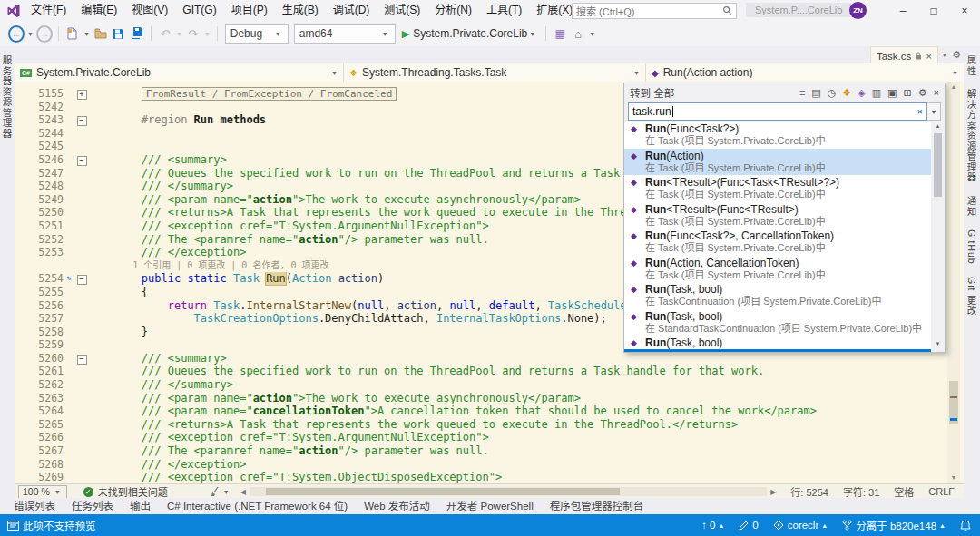 Image resolution: width=980 pixels, height=536 pixels. What do you see at coordinates (748, 525) in the screenshot?
I see `pending-edits-button: 0` at bounding box center [748, 525].